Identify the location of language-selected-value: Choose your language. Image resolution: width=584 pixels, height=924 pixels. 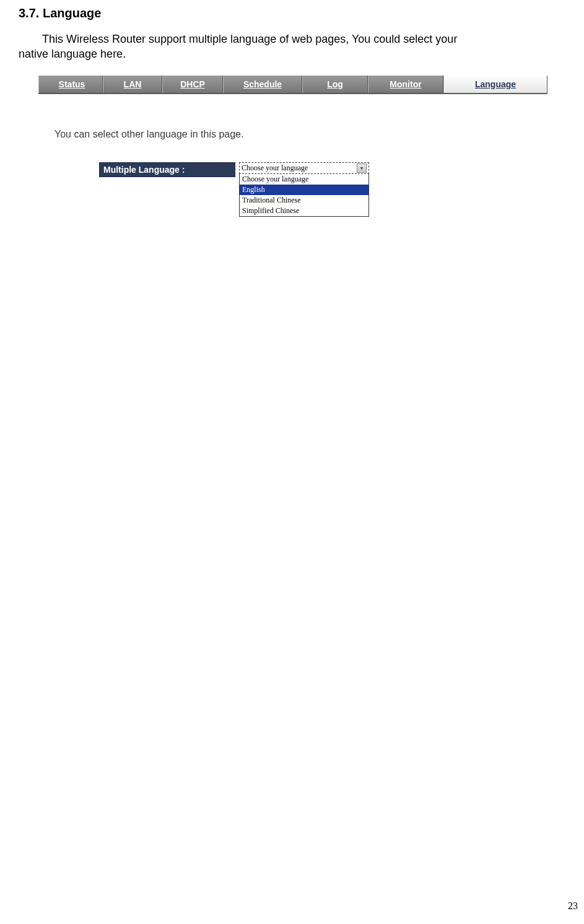
(275, 168).